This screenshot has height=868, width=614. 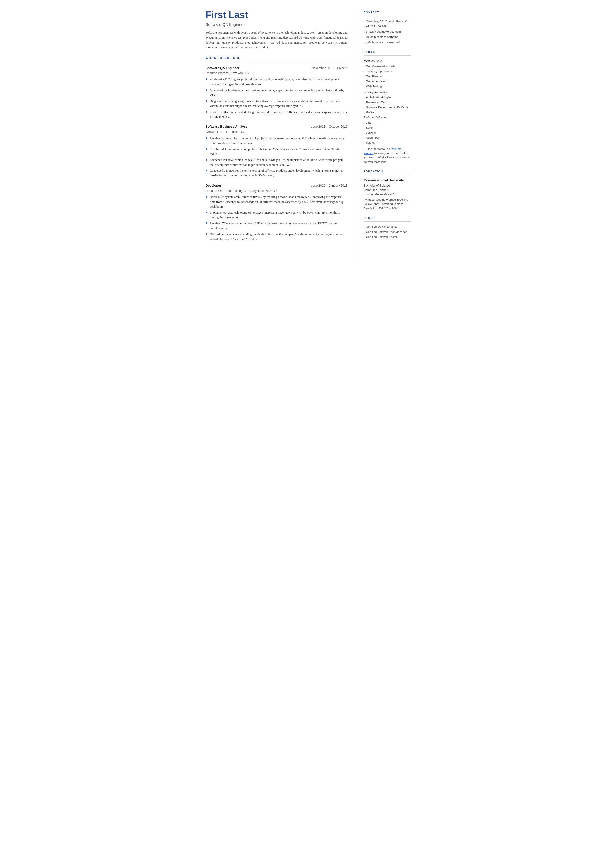 What do you see at coordinates (387, 37) in the screenshot?
I see `contact-linkedin: • linkedin.com/in/username` at bounding box center [387, 37].